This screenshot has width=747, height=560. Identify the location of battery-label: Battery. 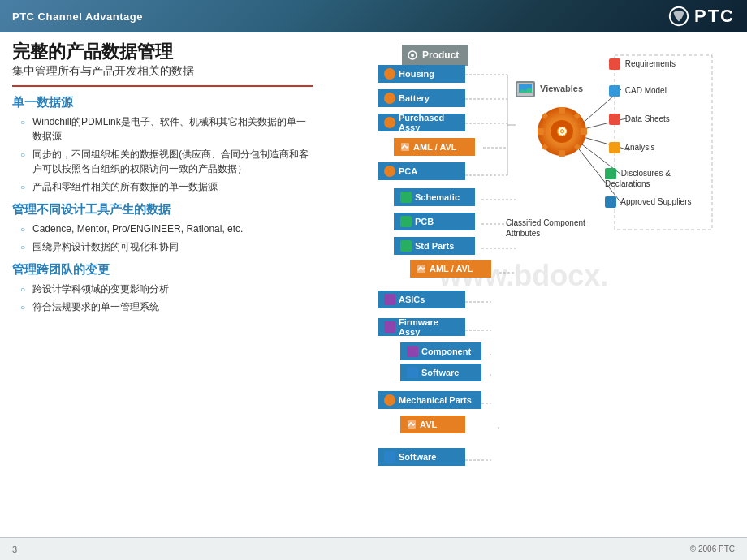
(414, 98).